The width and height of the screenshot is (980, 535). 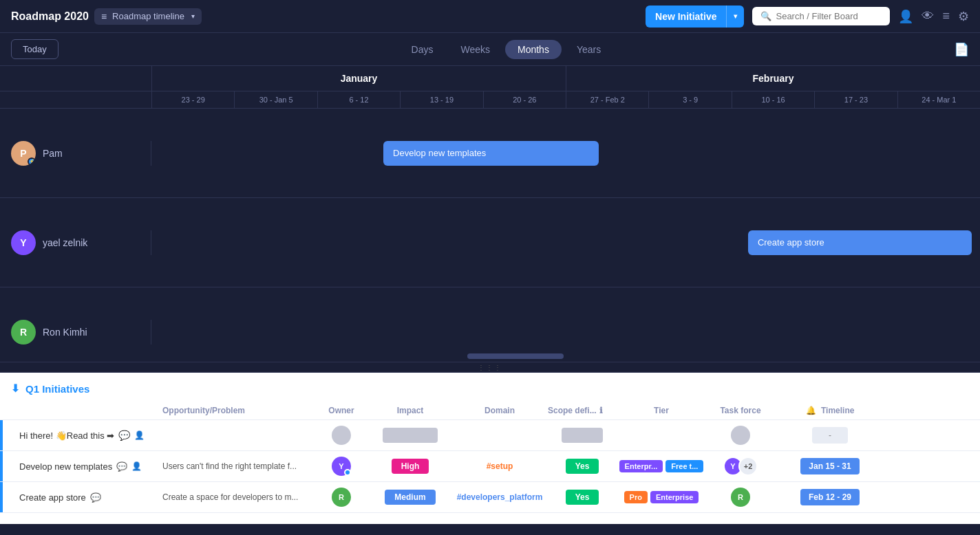 What do you see at coordinates (490, 367) in the screenshot?
I see `drag-handle: ⋮⋮⋮` at bounding box center [490, 367].